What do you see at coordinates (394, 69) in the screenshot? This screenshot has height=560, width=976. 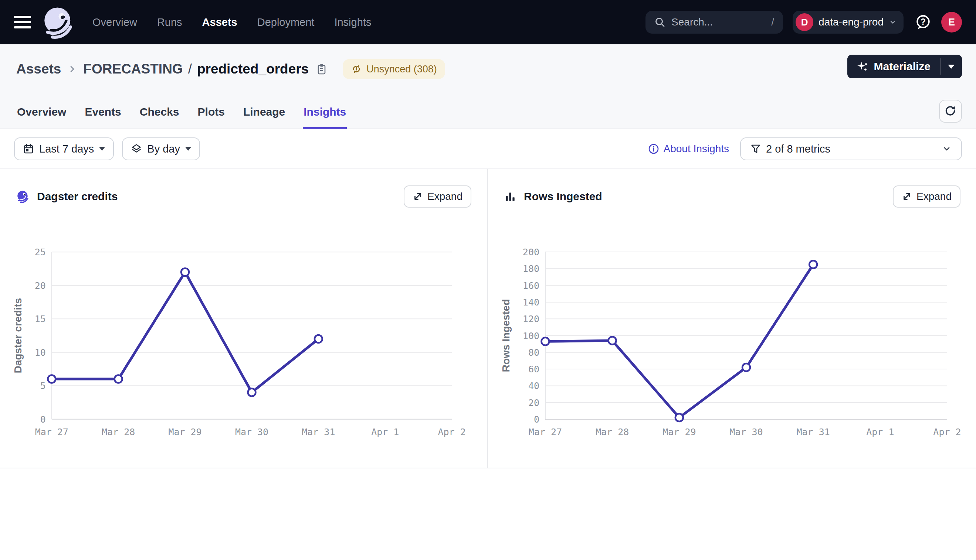 I see `unsynced-status-badge: Unsynced (308)` at bounding box center [394, 69].